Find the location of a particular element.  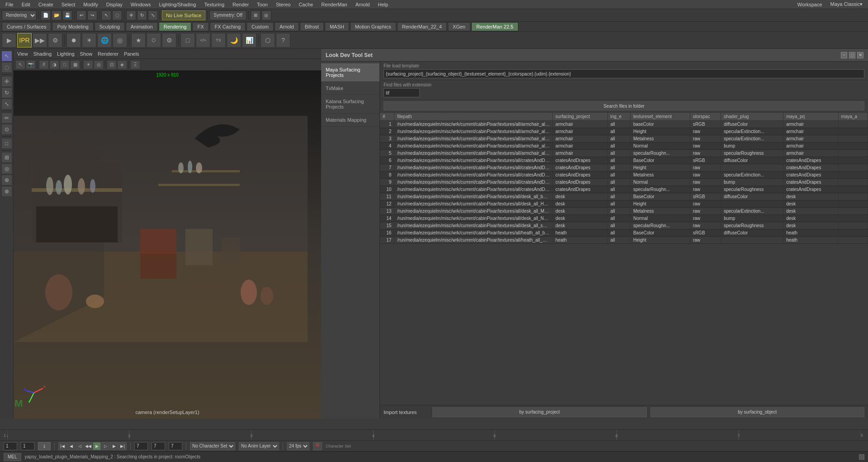

scale-tool-btn: ⤡ is located at coordinates (153, 15).